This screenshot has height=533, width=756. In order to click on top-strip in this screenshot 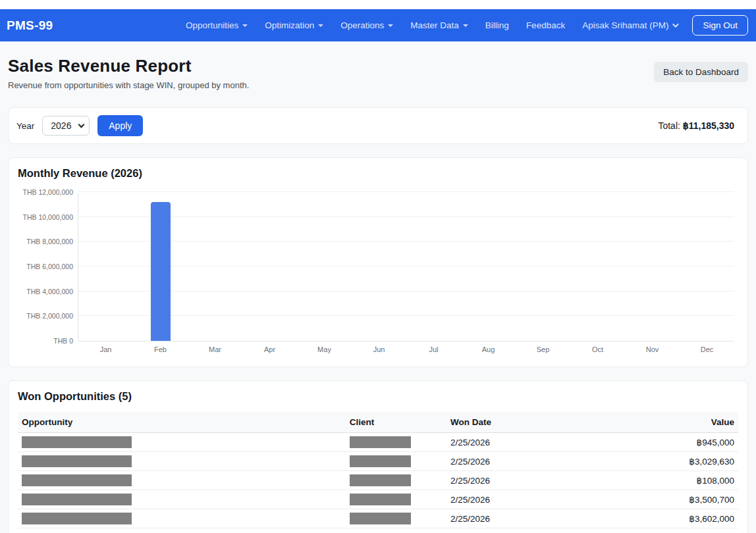, I will do `click(378, 5)`.